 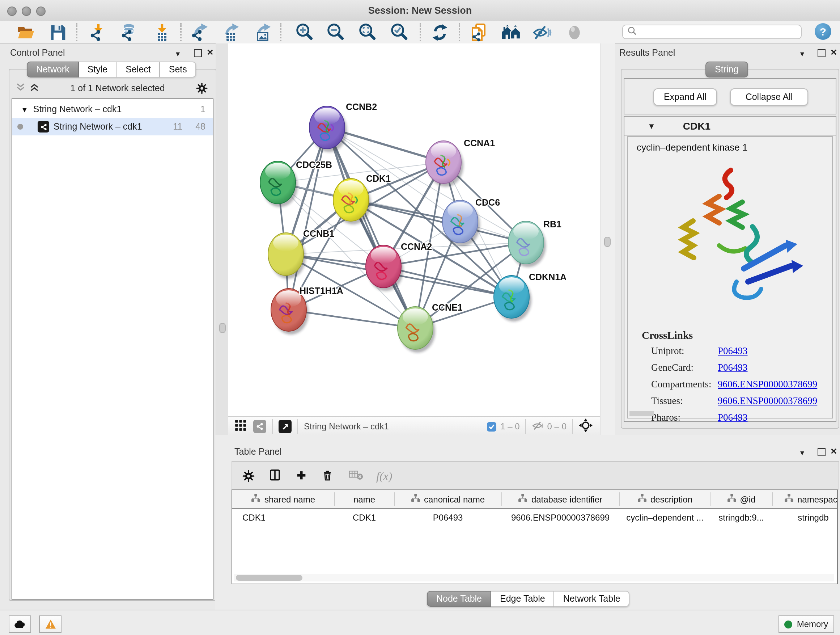 I want to click on save-icon, so click(x=58, y=32).